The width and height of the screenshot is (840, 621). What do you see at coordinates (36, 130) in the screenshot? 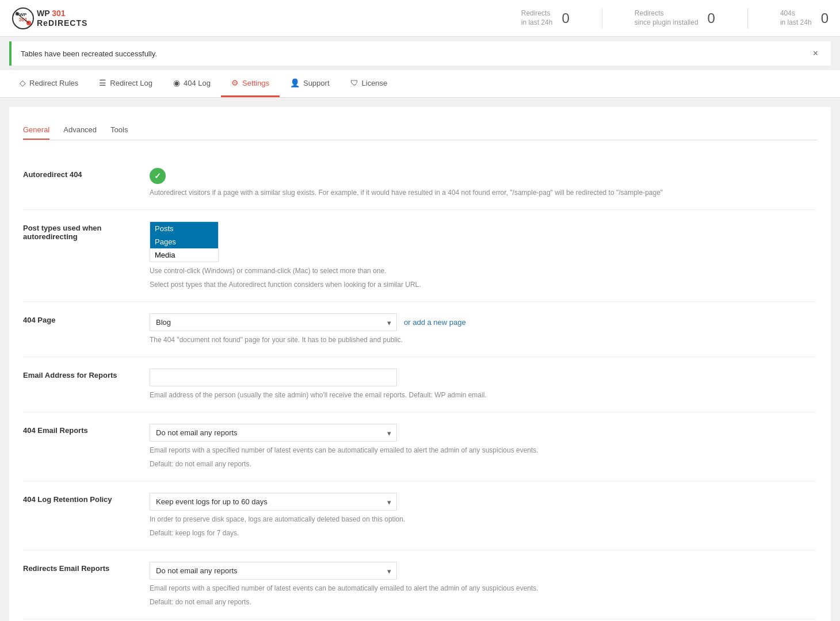
I see `subtab-general: General` at bounding box center [36, 130].